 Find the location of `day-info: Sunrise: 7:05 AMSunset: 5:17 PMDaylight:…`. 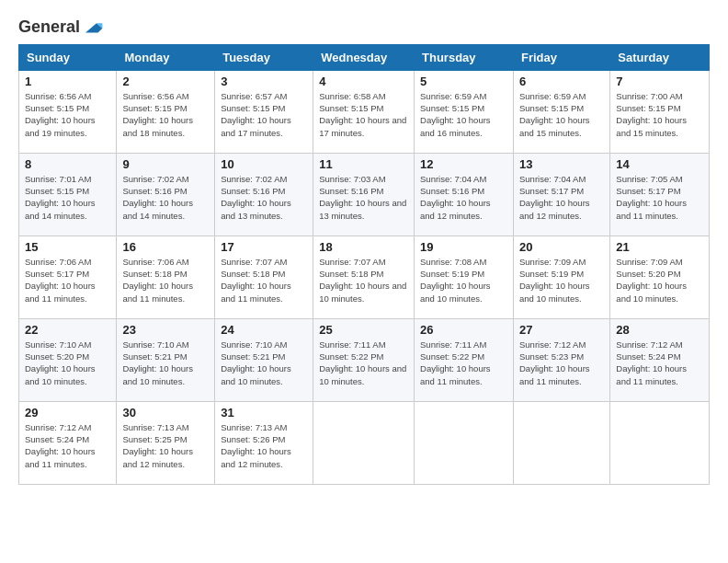

day-info: Sunrise: 7:05 AMSunset: 5:17 PMDaylight:… is located at coordinates (660, 197).